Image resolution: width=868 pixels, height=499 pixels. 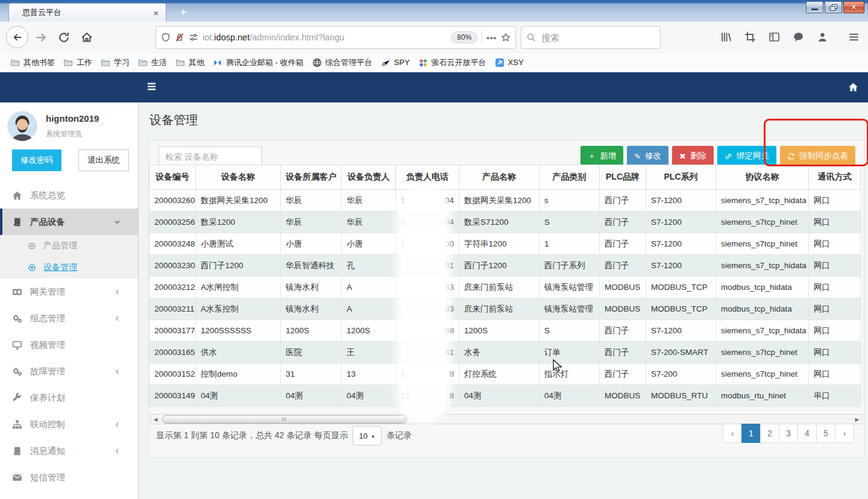 I want to click on pagination-prev: ‹, so click(x=732, y=433).